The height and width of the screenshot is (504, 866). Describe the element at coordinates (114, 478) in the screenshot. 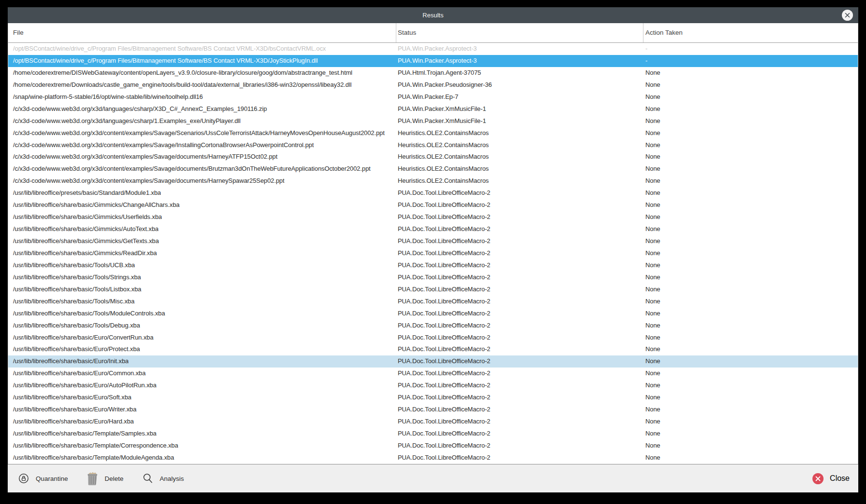

I see `delete-label: Delete` at that location.